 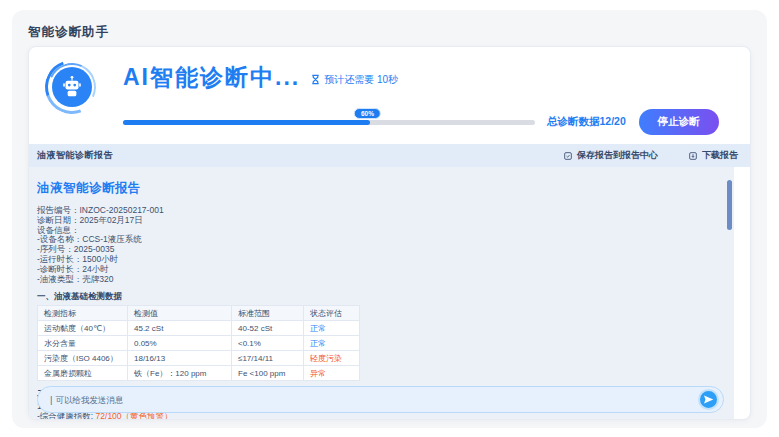 I want to click on table-row: 水分含量 0.05% <0.1% 正常, so click(x=199, y=344).